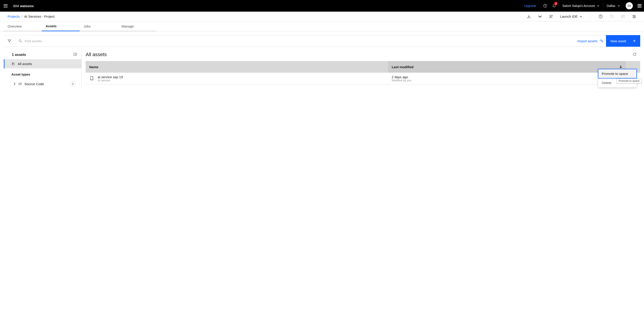 This screenshot has width=644, height=321. I want to click on asset-subtitle: AI service, so click(110, 80).